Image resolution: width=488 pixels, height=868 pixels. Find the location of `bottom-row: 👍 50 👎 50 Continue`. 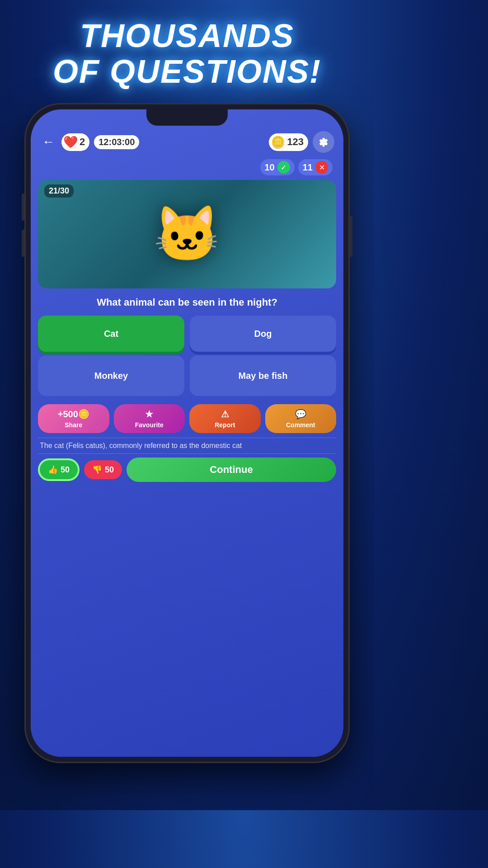

bottom-row: 👍 50 👎 50 Continue is located at coordinates (187, 472).